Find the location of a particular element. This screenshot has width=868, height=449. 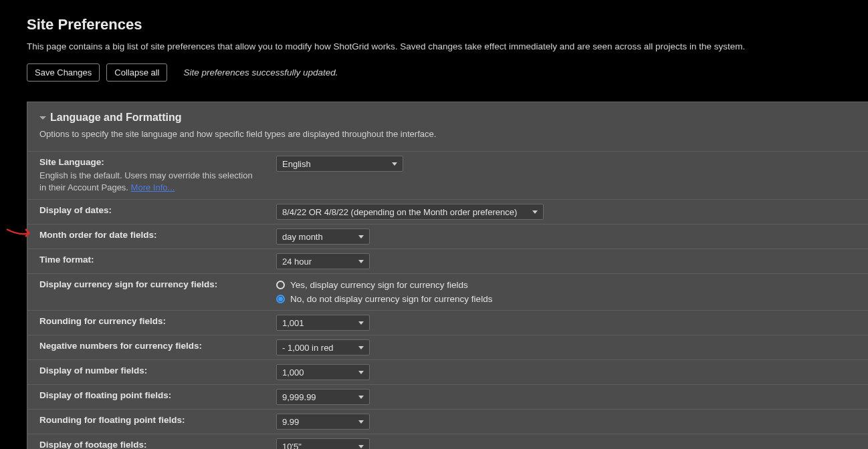

section-description: Options to specify the site language and… is located at coordinates (448, 135).